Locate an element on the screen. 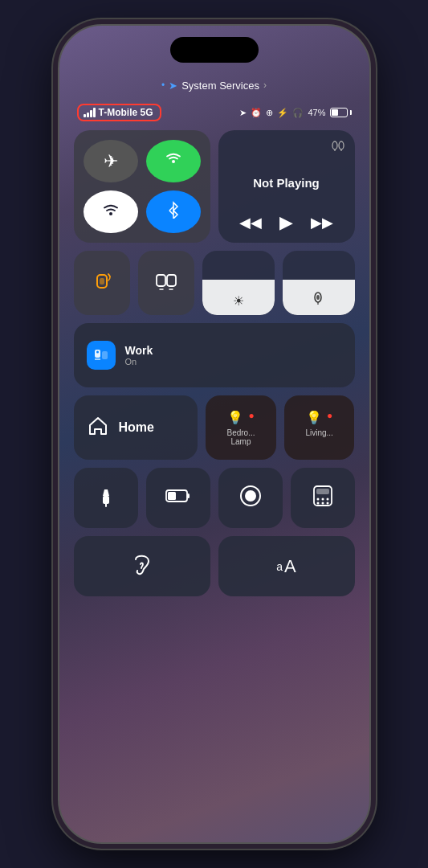 The image size is (428, 868). row6: a A is located at coordinates (214, 566).